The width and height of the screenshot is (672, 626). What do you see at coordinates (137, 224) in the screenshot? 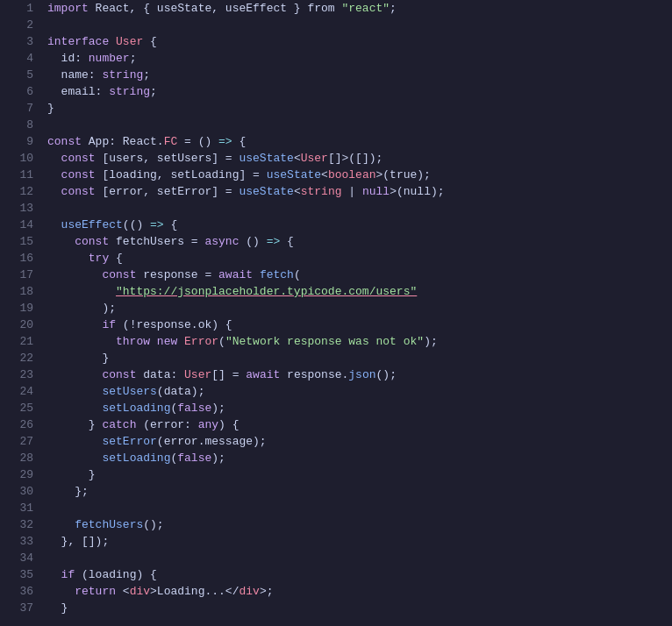
I see `token: (()` at bounding box center [137, 224].